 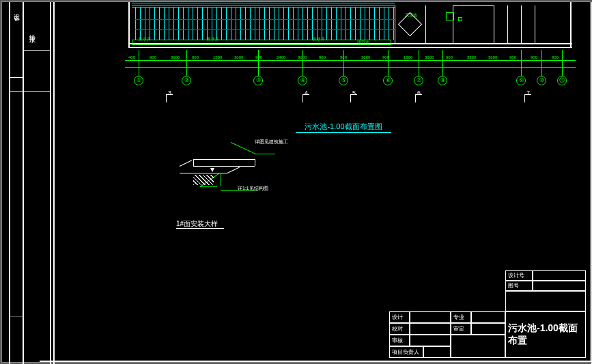 I want to click on grid-bubble: ⑪, so click(x=562, y=81).